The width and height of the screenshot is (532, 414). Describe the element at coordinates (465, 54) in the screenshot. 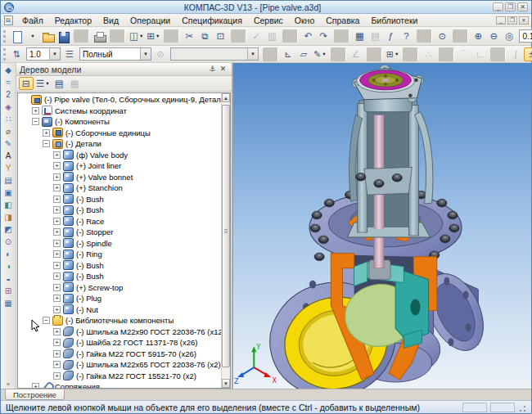

I see `rounding-button: ⌒` at that location.